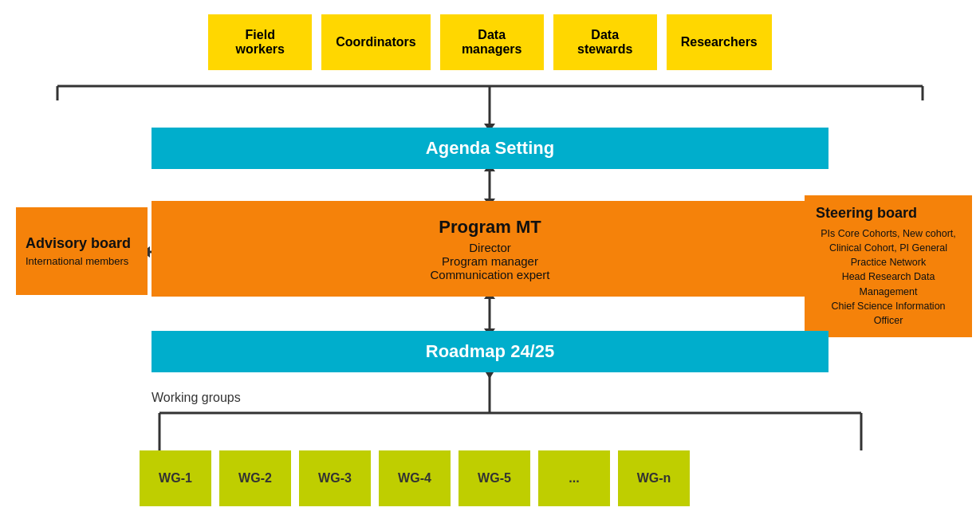  I want to click on program-mt-title: Program MT, so click(490, 227).